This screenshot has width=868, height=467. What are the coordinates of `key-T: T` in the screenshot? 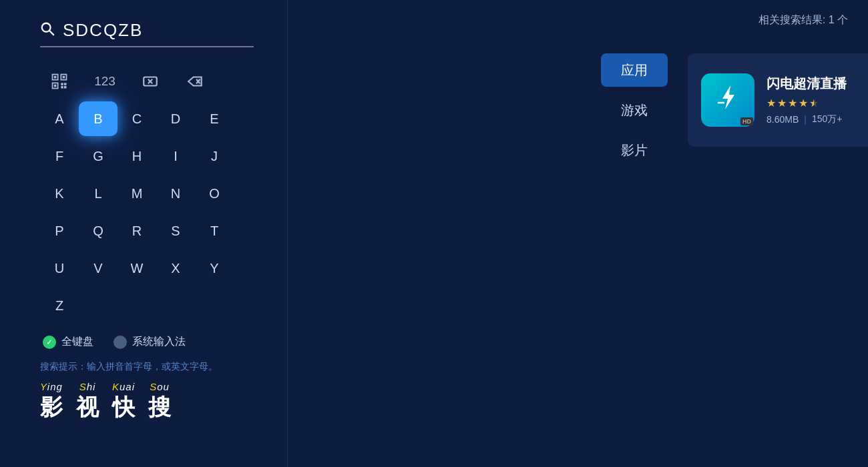 It's located at (214, 231).